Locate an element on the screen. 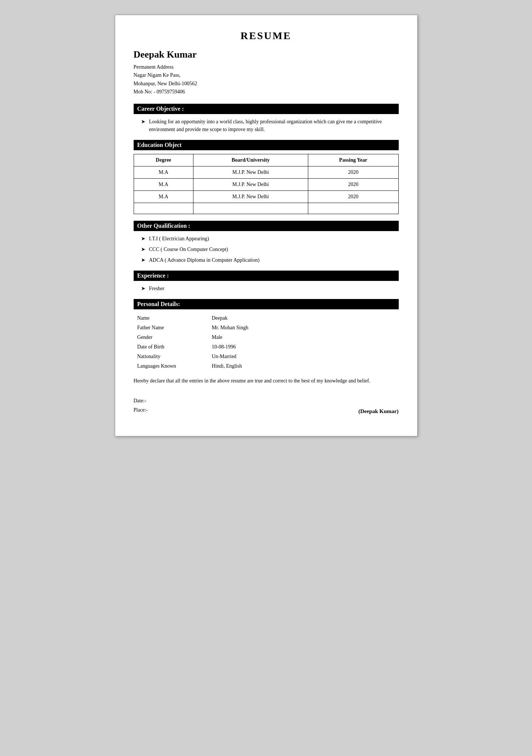 Image resolution: width=532 pixels, height=756 pixels. education-header: Education Object is located at coordinates (266, 145).